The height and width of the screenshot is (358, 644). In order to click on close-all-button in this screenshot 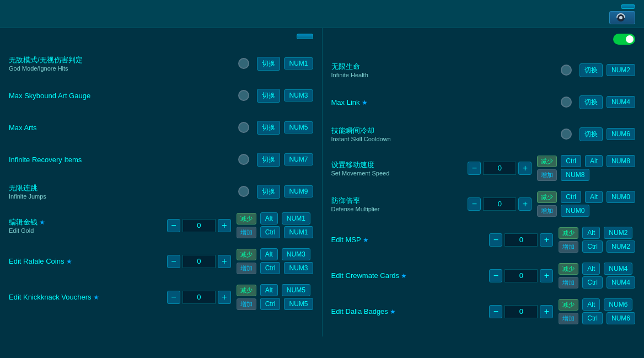, I will do `click(305, 36)`.